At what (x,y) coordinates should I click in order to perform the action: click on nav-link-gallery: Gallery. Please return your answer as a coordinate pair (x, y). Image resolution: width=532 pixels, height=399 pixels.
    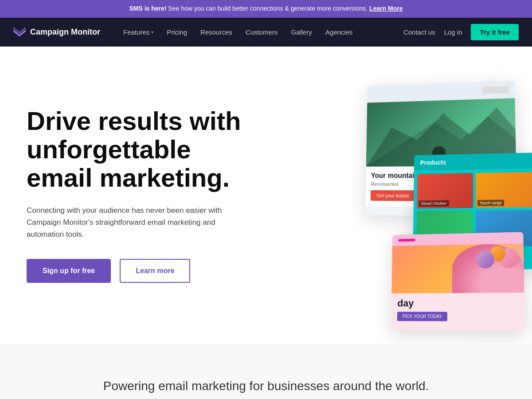
    Looking at the image, I should click on (301, 32).